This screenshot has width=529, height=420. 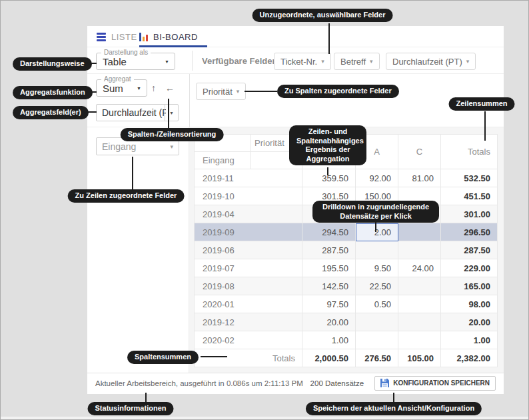 What do you see at coordinates (377, 287) in the screenshot?
I see `value-cell: 22.50` at bounding box center [377, 287].